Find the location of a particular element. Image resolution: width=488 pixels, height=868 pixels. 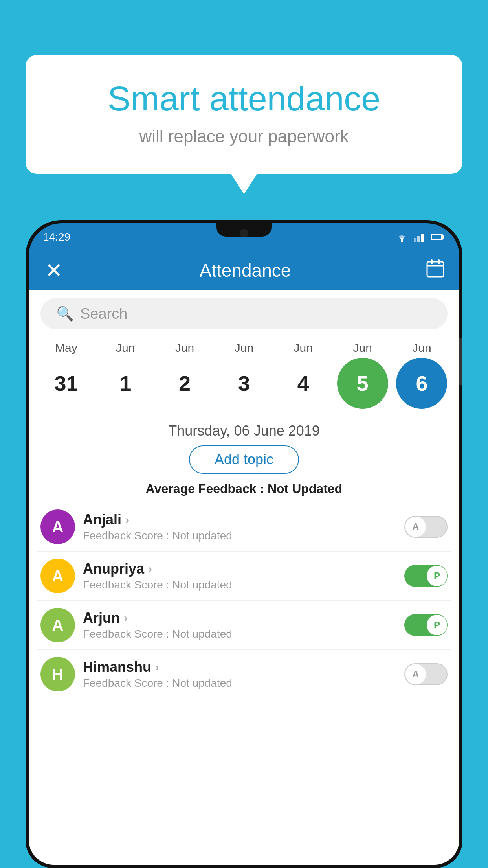

status-bar: 14:29 is located at coordinates (244, 237).